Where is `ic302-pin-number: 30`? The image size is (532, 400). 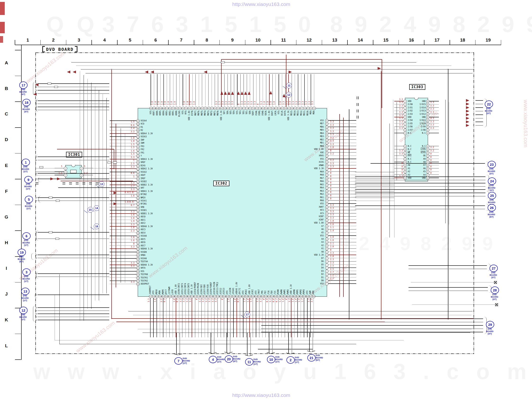
ic302-pin-number: 30 is located at coordinates (327, 191).